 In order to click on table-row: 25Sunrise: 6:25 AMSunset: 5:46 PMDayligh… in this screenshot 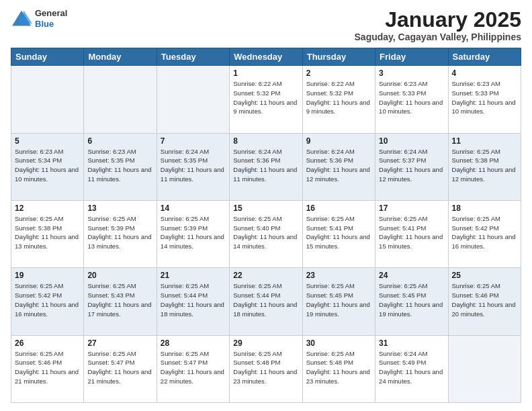, I will do `click(484, 302)`.